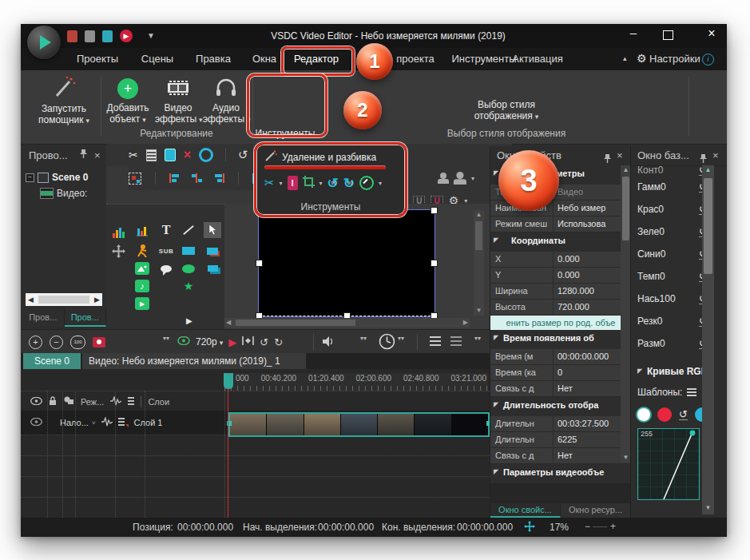  Describe the element at coordinates (692, 392) in the screenshot. I see `templates-list-icon` at that location.